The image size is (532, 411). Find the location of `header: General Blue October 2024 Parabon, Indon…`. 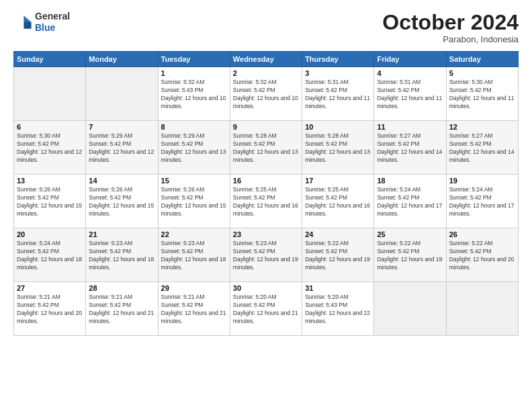

header: General Blue October 2024 Parabon, Indon… is located at coordinates (266, 28).